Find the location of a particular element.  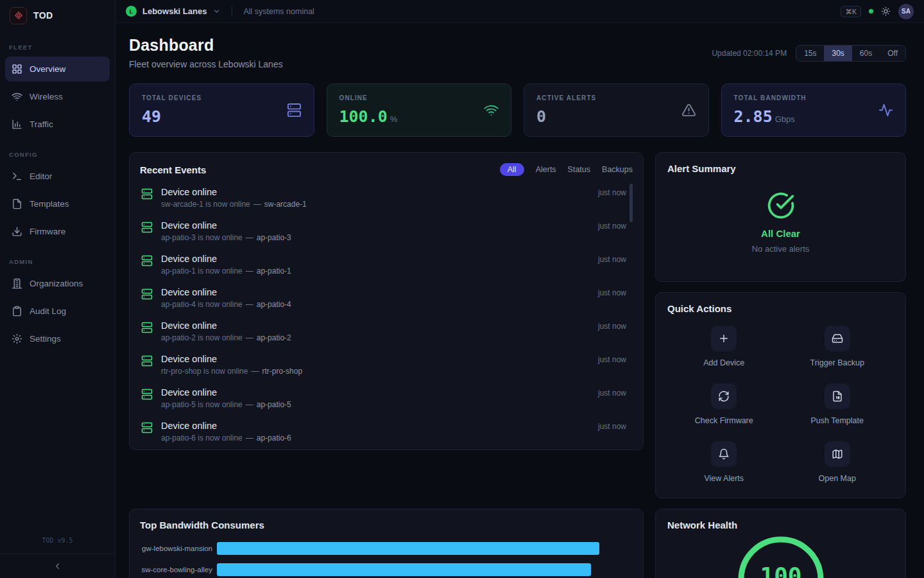

trigger-backup-button: Trigger Backup is located at coordinates (838, 347).